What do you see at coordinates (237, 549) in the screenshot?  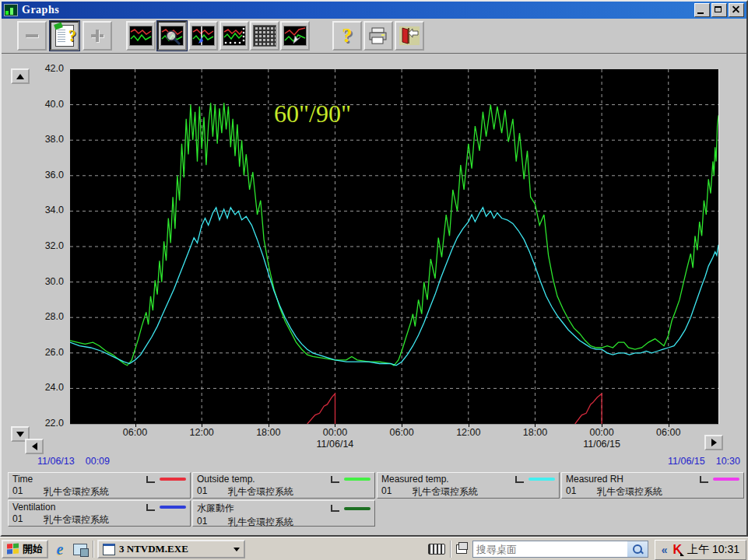 I see `chevron-down-icon` at bounding box center [237, 549].